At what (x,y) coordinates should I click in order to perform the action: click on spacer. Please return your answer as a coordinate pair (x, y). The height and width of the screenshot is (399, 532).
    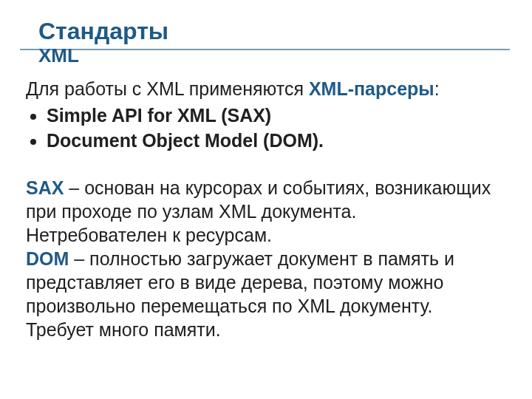
    Looking at the image, I should click on (260, 165).